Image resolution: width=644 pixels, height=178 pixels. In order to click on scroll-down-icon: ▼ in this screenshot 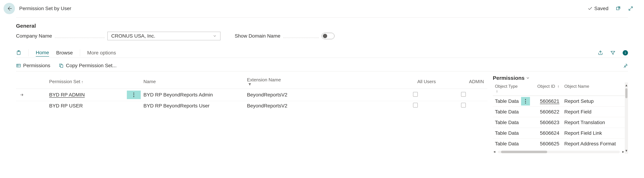, I will do `click(626, 151)`.